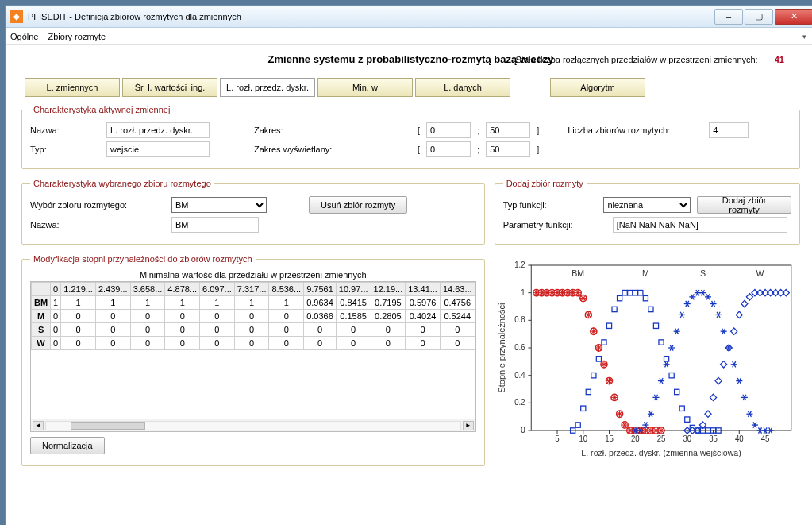  Describe the element at coordinates (545, 183) in the screenshot. I see `group-add-fuzzy-legend: Dodaj zbiór rozmyty` at that location.